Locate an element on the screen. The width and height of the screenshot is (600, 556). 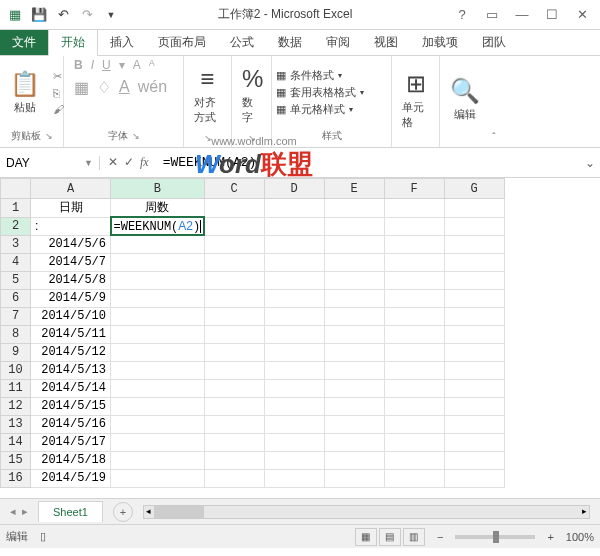
tab-next-icon: ▸ is located at coordinates (25, 512).